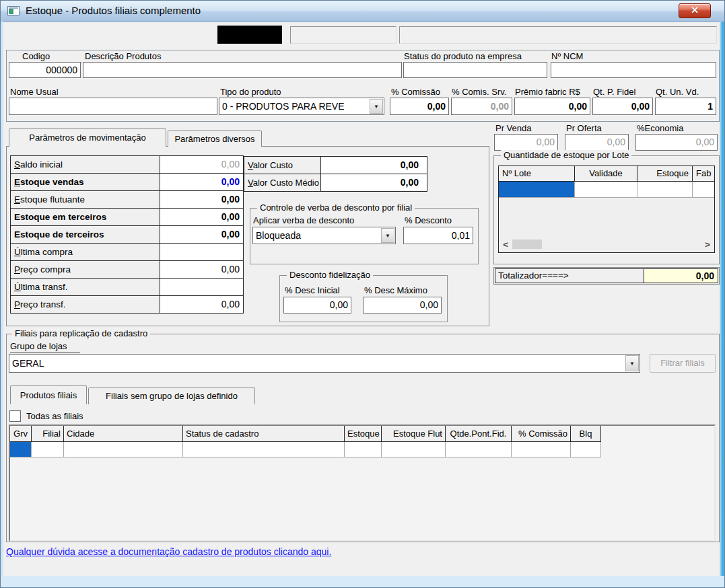  I want to click on documentation-link: Qualquer dúvida acesse a documentação ca…, so click(168, 552).